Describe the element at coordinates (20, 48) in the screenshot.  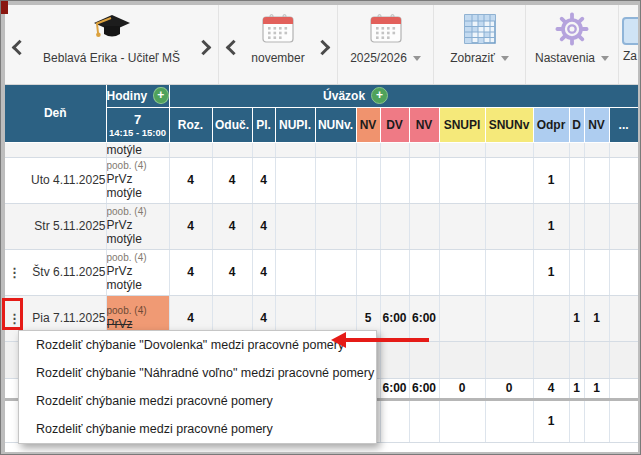
I see `prev-teacher-icon` at that location.